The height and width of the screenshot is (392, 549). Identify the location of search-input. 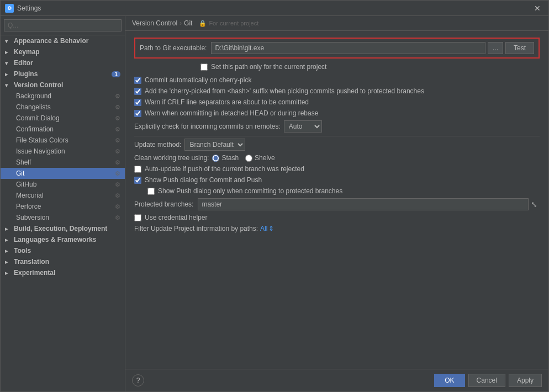
(63, 25).